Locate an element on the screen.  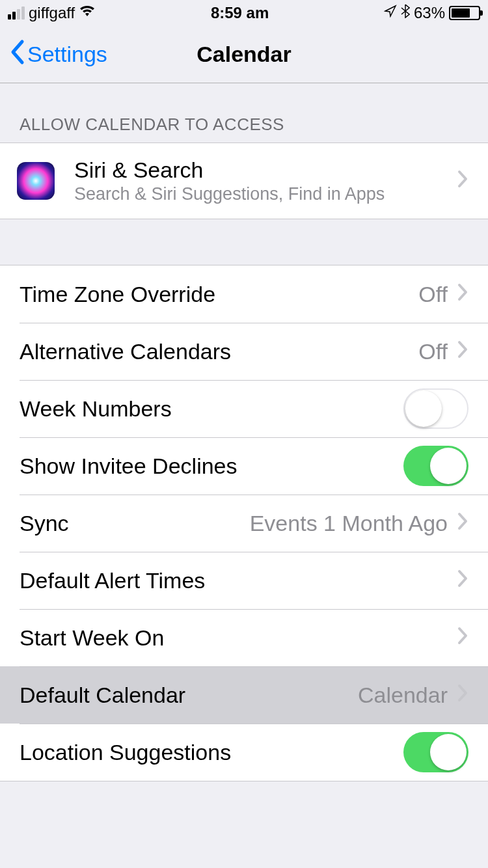
row-label: Show Invitee Declines is located at coordinates (129, 466).